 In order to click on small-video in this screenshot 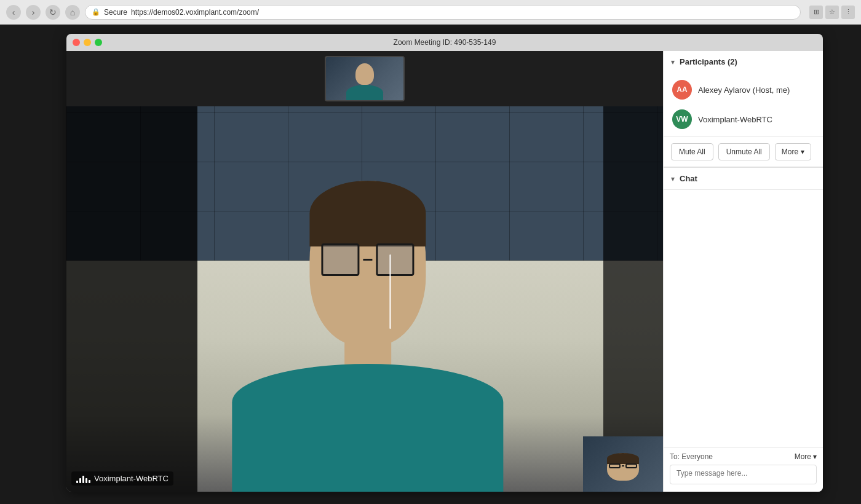, I will do `click(623, 464)`.